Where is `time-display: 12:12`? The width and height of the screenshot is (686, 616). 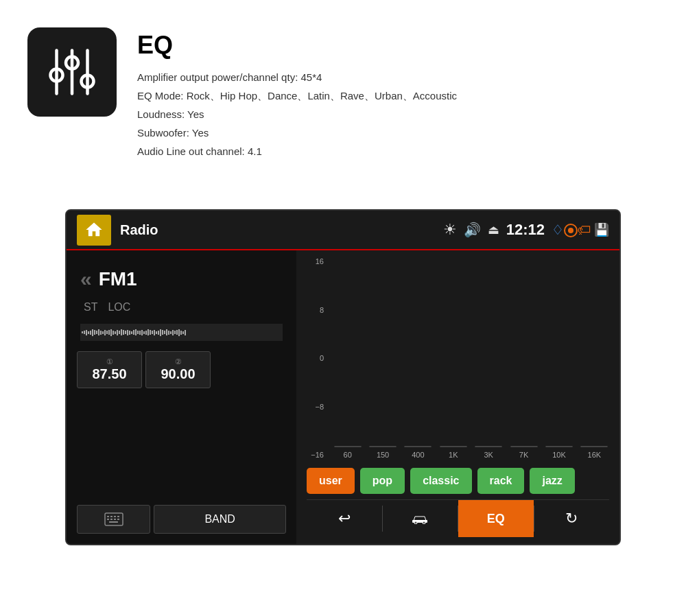
time-display: 12:12 is located at coordinates (525, 230).